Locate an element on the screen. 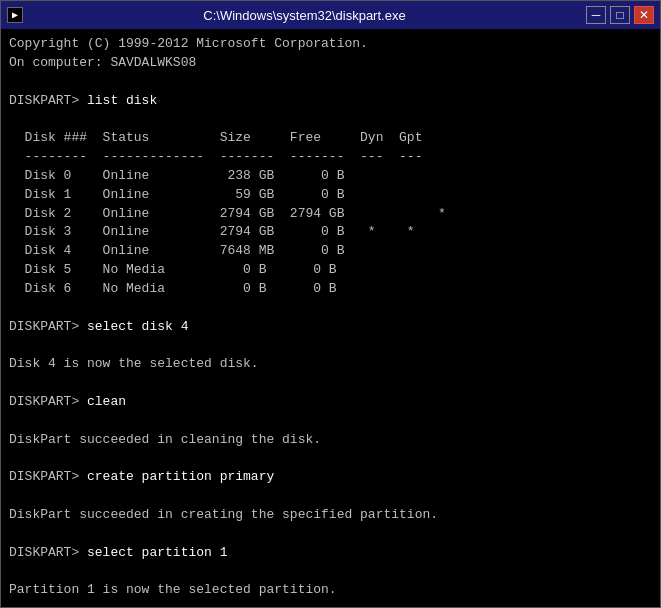 This screenshot has width=661, height=608. restore-button: □ is located at coordinates (620, 15).